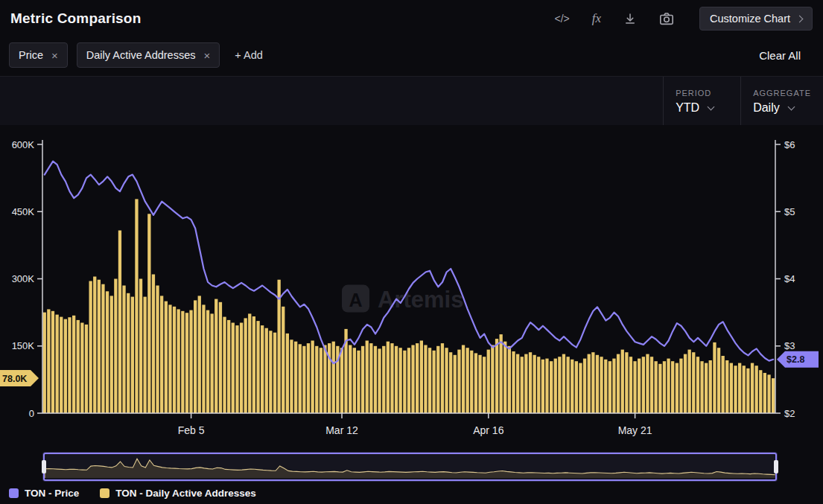 The width and height of the screenshot is (823, 504). I want to click on chip-daa-close-icon: ×, so click(207, 55).